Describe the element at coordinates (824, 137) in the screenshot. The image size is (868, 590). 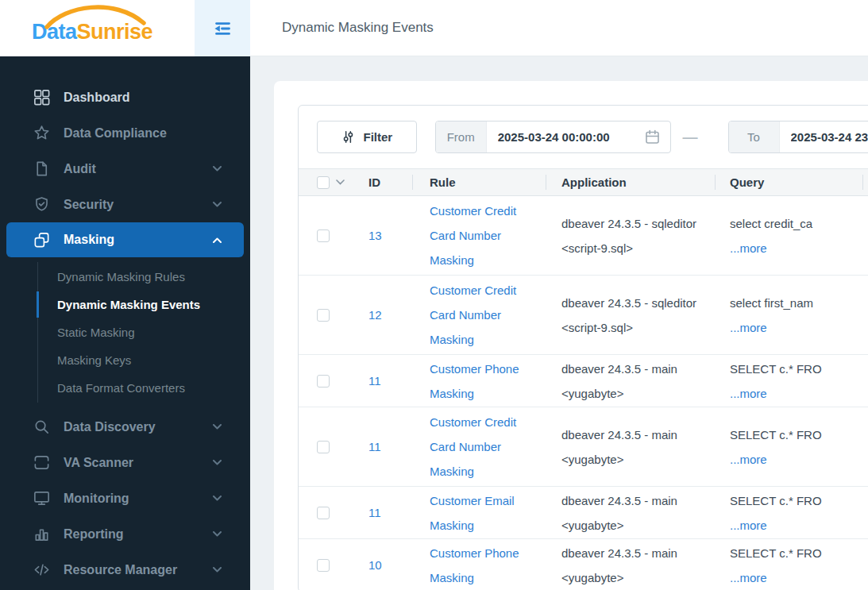
I see `date-to-input` at that location.